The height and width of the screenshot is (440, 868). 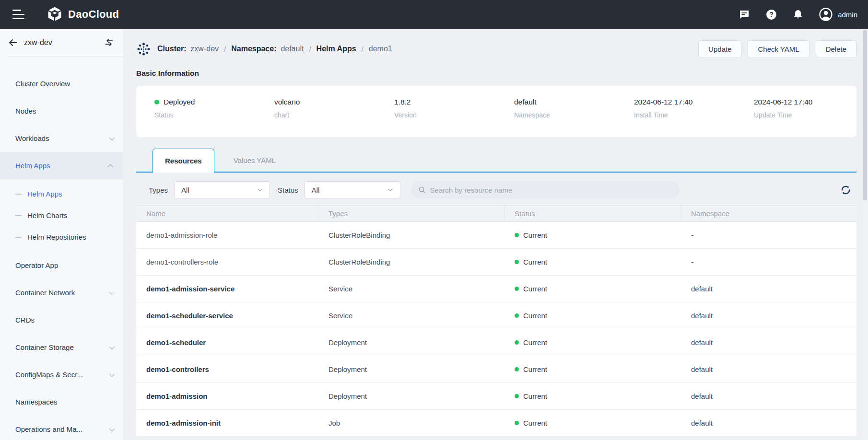 I want to click on sidebar-item-label: Operations and Ma..., so click(x=49, y=429).